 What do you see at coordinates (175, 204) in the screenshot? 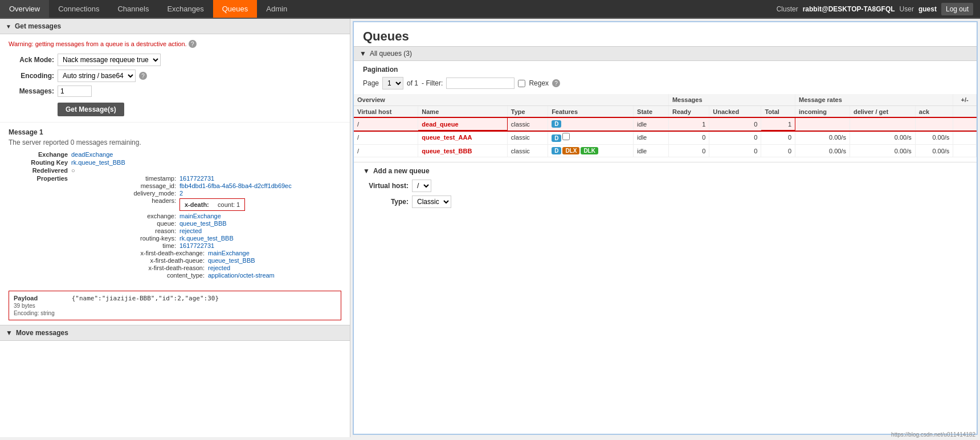
I see `message-section: Message 1 The server reported 0 messages…` at bounding box center [175, 204].